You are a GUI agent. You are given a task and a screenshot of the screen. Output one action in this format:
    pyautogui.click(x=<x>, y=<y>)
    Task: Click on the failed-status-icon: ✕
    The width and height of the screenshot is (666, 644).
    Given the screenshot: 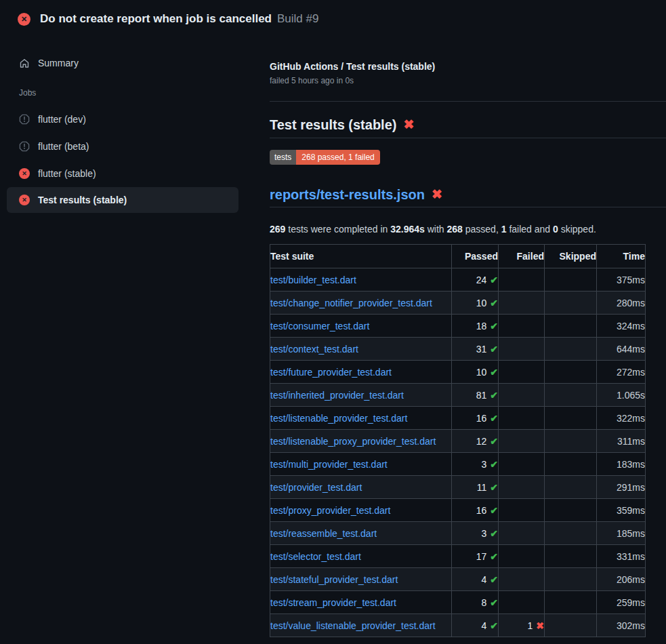 What is the action you would take?
    pyautogui.click(x=24, y=200)
    